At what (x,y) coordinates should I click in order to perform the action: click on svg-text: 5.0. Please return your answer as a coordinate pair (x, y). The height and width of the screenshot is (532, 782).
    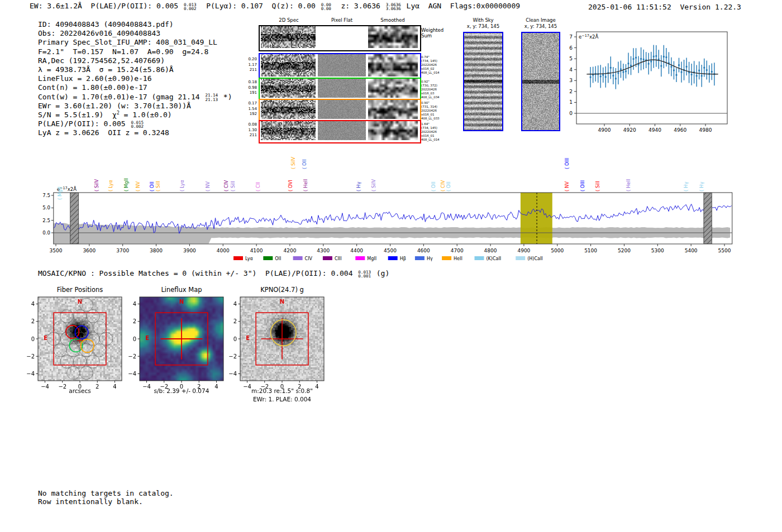
    Looking at the image, I should click on (46, 208).